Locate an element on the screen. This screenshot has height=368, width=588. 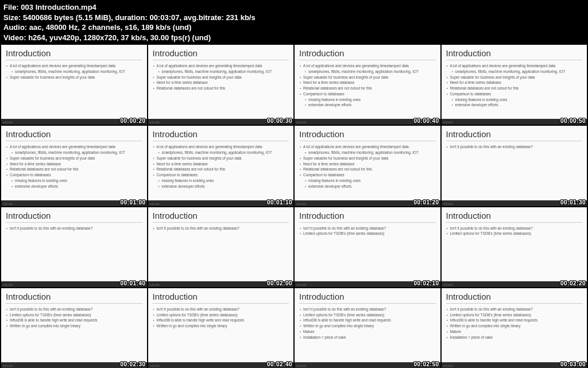
timestamp-label: 00:00:50 is located at coordinates (573, 121).